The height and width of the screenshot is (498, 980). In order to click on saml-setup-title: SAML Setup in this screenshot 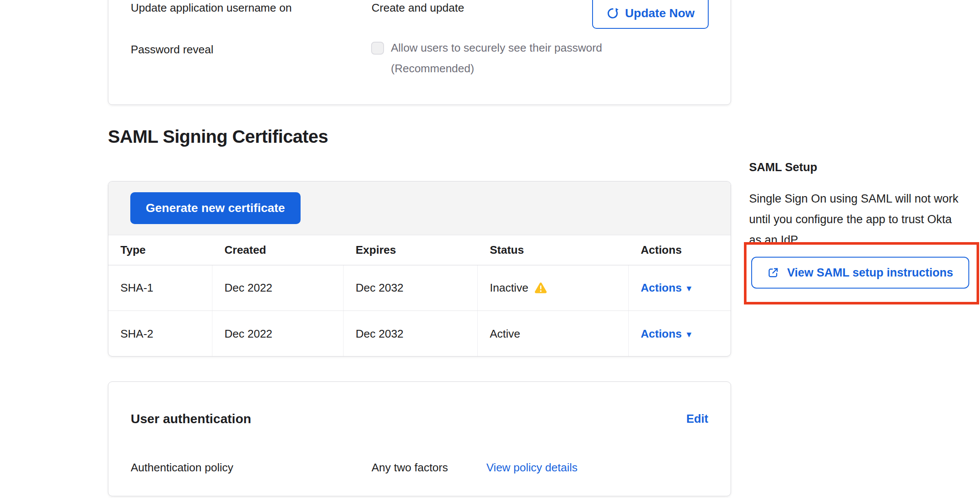, I will do `click(783, 168)`.